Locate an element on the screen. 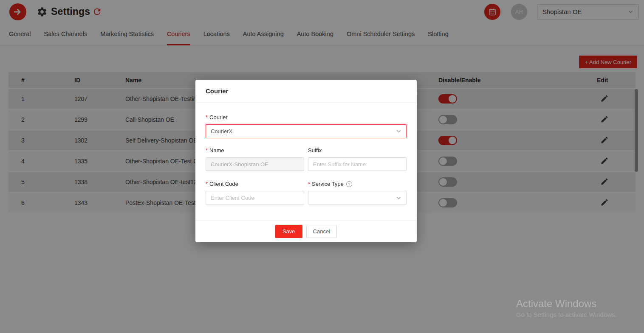 The image size is (644, 333). question-circle-icon is located at coordinates (349, 184).